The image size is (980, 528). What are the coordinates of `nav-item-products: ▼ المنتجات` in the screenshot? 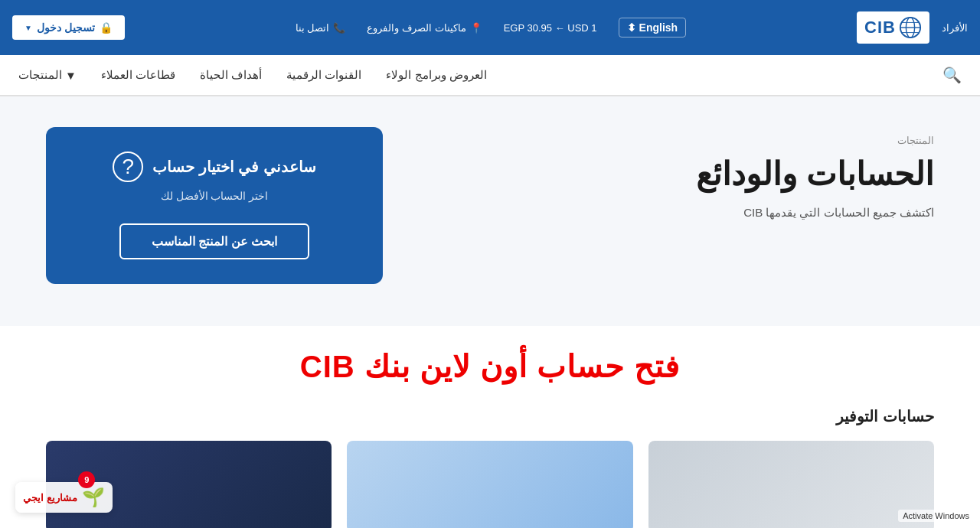 It's located at (47, 75).